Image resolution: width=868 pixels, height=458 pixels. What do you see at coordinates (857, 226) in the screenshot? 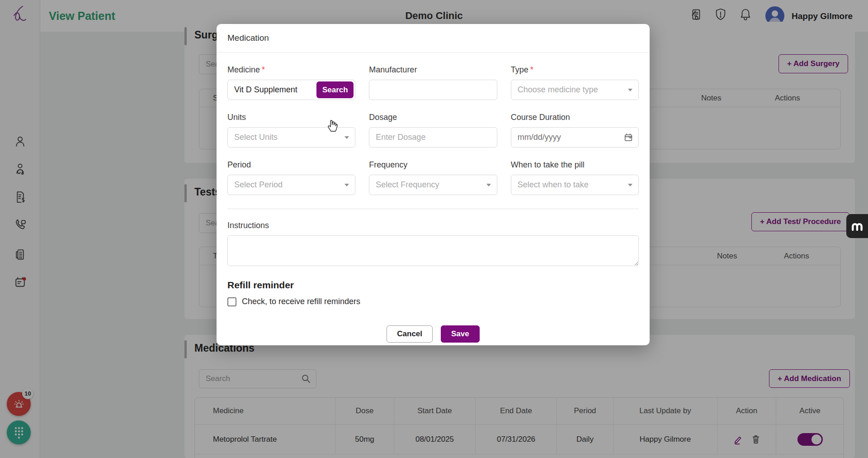
I see `feedback-widget-tab` at bounding box center [857, 226].